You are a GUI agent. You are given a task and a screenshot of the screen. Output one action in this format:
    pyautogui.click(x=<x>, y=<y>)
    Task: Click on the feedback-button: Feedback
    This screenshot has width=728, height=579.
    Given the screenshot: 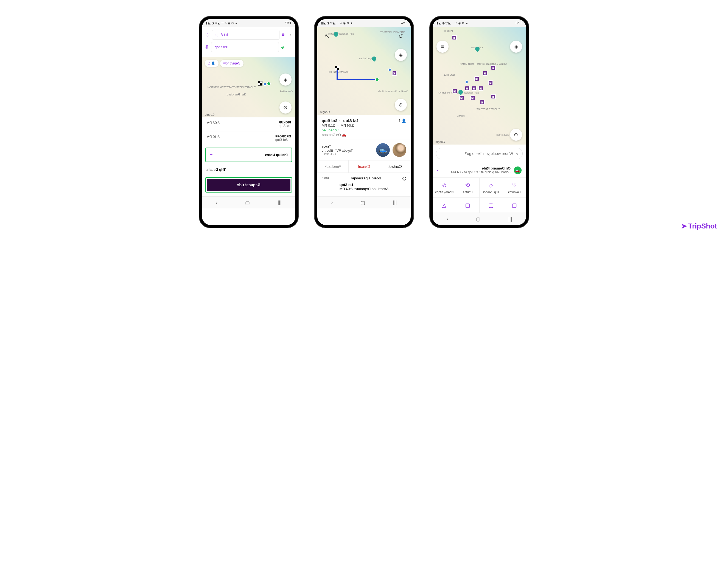 What is the action you would take?
    pyautogui.click(x=333, y=167)
    